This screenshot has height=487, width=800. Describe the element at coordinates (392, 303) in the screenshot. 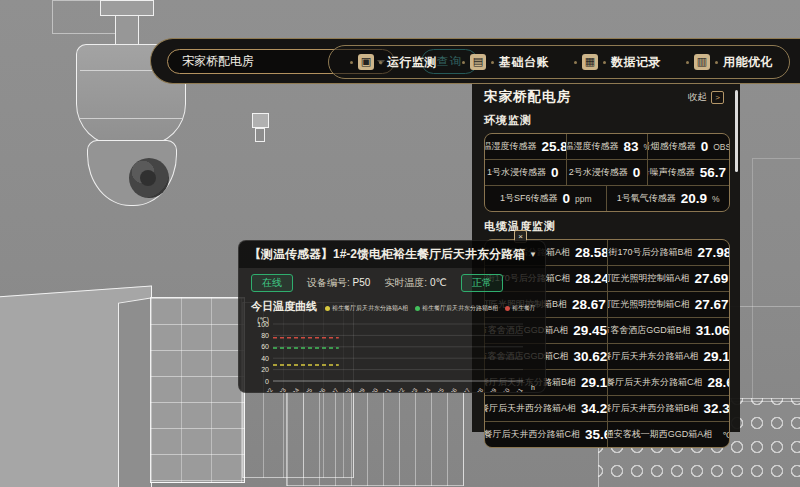

I see `chart-header: 今日温度曲线 裕生餐厅后天井东分路箱A相裕生餐厅后天井东分路箱B相裕生餐厅后天井…` at that location.